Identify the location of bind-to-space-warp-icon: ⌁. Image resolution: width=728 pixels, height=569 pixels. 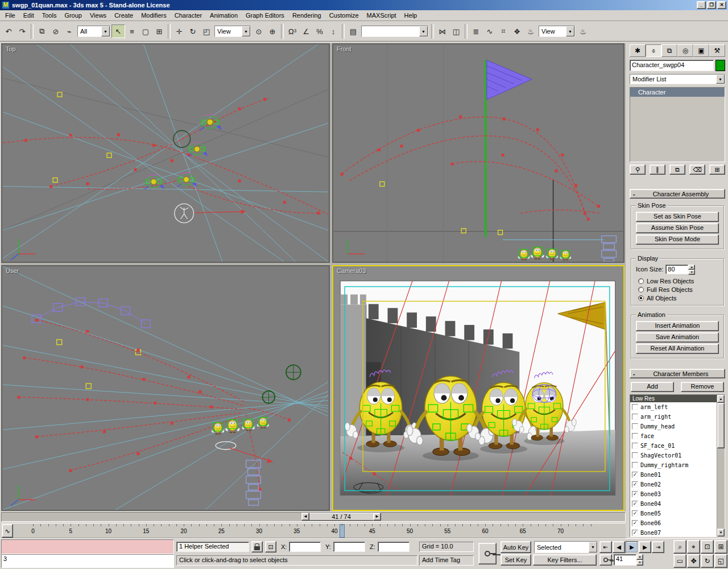
(69, 31).